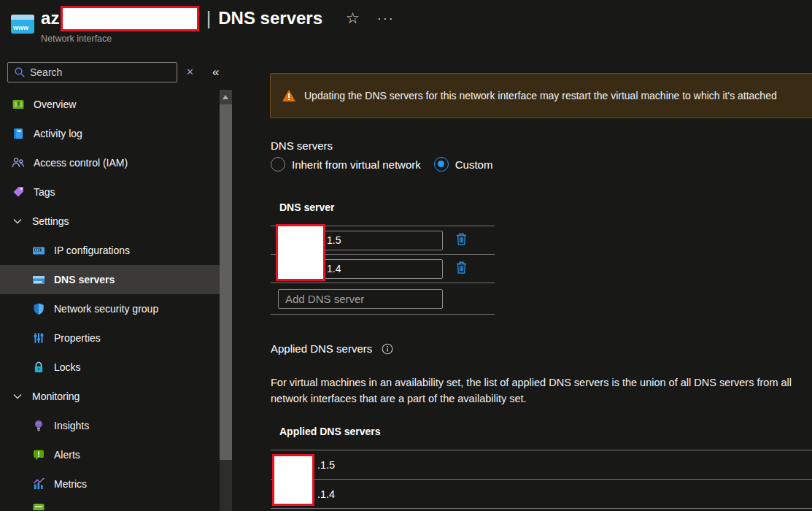 The height and width of the screenshot is (511, 812). Describe the element at coordinates (406, 28) in the screenshot. I see `page-header: www az | DNS servers ☆ ··· Network inter…` at that location.